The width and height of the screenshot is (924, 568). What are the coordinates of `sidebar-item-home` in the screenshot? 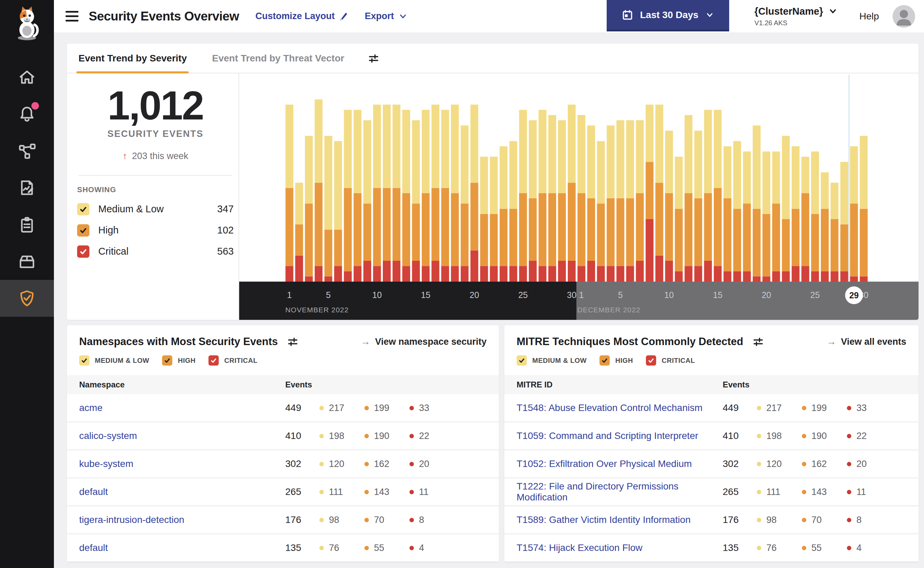 It's located at (27, 77).